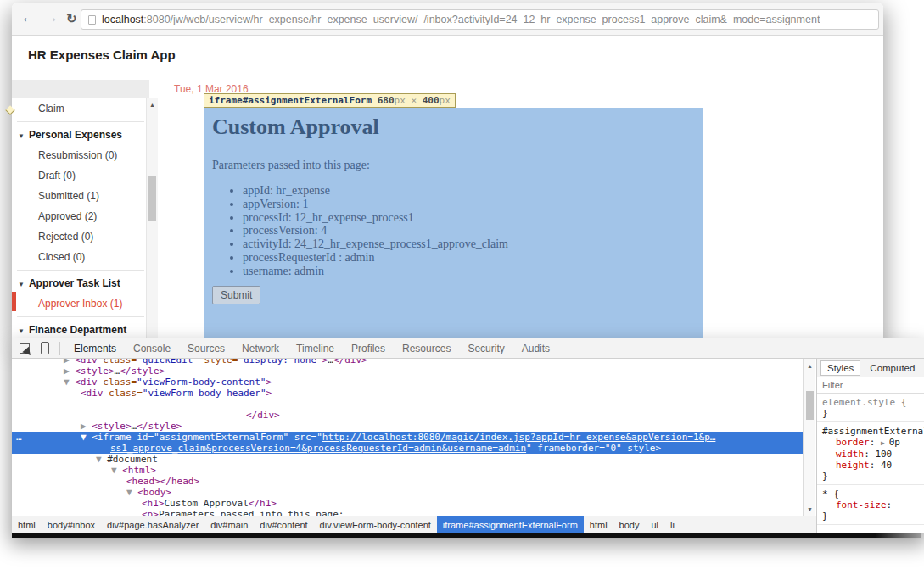 This screenshot has width=924, height=575. Describe the element at coordinates (873, 455) in the screenshot. I see `css-property: width: 100` at that location.